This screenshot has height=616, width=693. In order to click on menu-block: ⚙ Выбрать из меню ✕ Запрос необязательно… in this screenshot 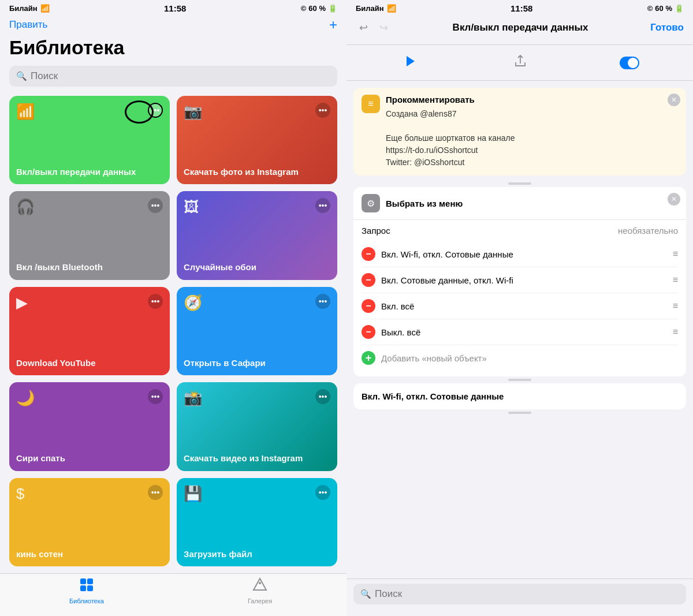, I will do `click(520, 282)`.